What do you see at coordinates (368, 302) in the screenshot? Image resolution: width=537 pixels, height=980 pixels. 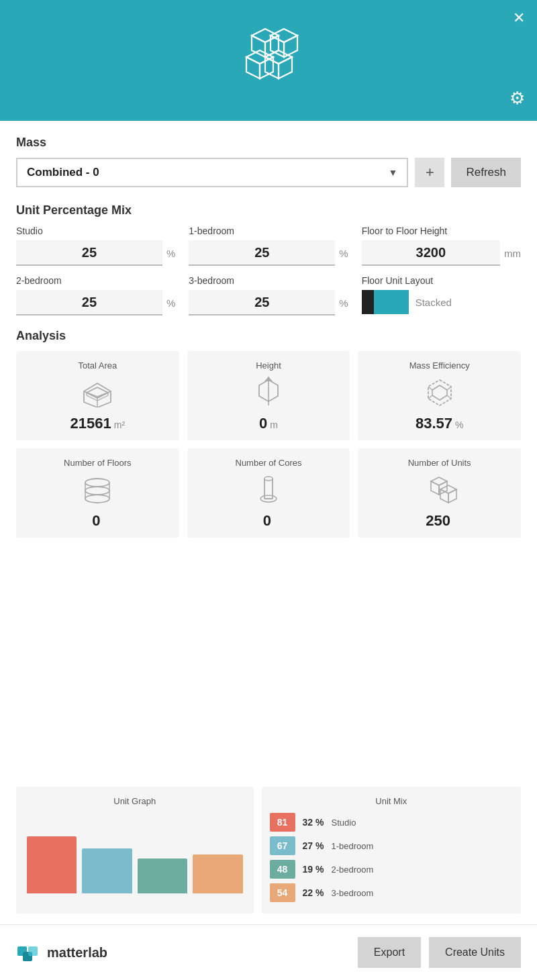 I see `toggle-off-part` at bounding box center [368, 302].